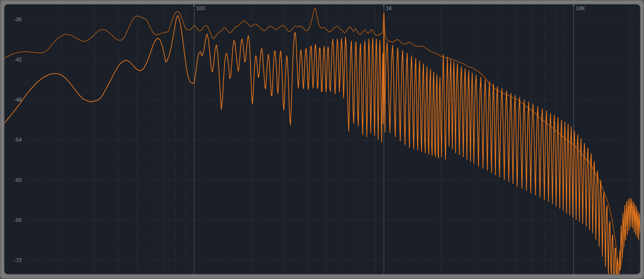  I want to click on svg-text: -60, so click(18, 180).